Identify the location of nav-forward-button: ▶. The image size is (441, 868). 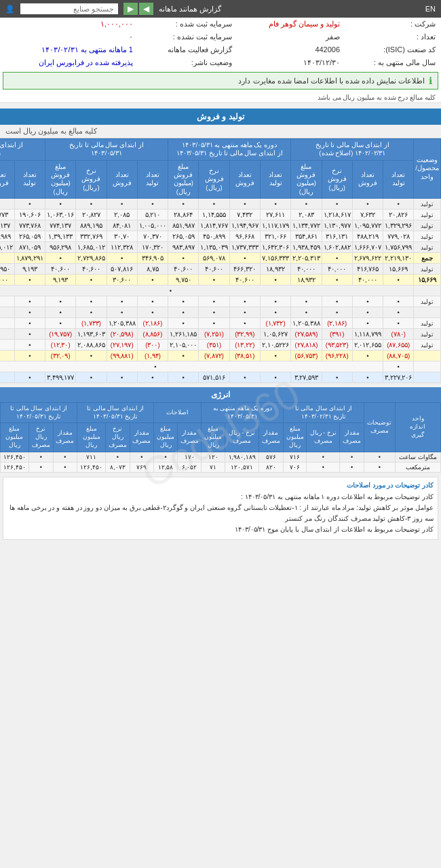
(130, 9).